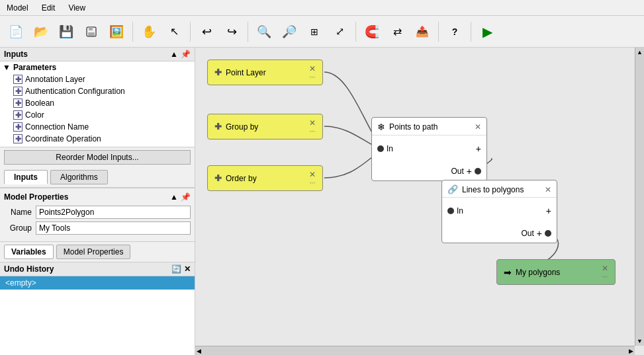 This screenshot has width=644, height=355. I want to click on lines-to-polygons-title-row: 🔗 Lines to polygons ✕, so click(499, 189).